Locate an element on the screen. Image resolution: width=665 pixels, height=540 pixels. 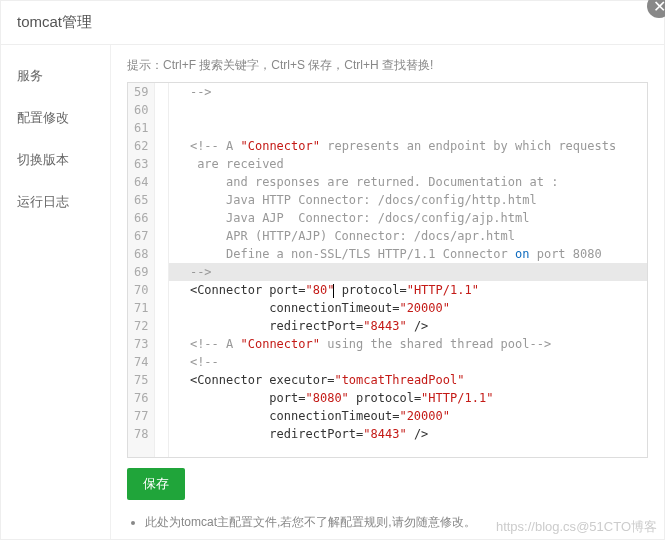
code-token: <!-- is located at coordinates (196, 362).